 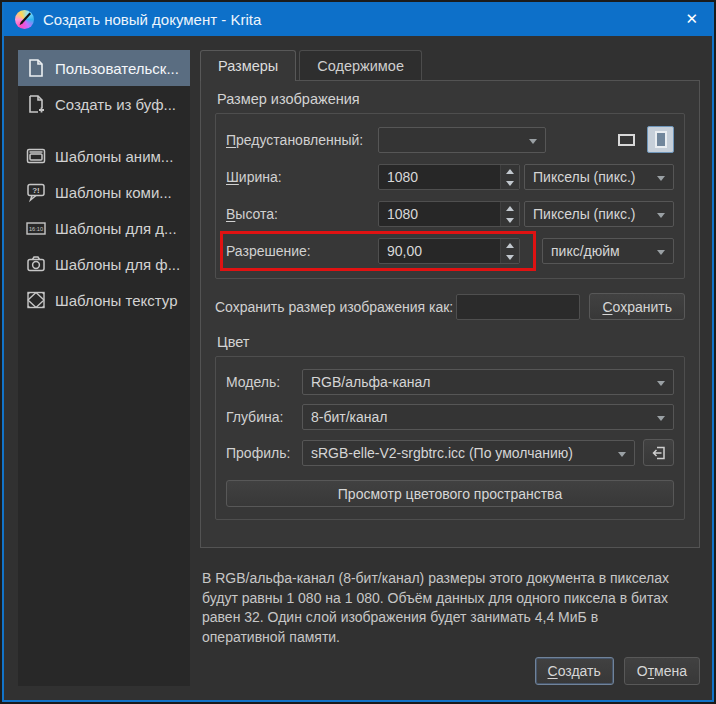 I want to click on camera-icon, so click(x=40, y=264).